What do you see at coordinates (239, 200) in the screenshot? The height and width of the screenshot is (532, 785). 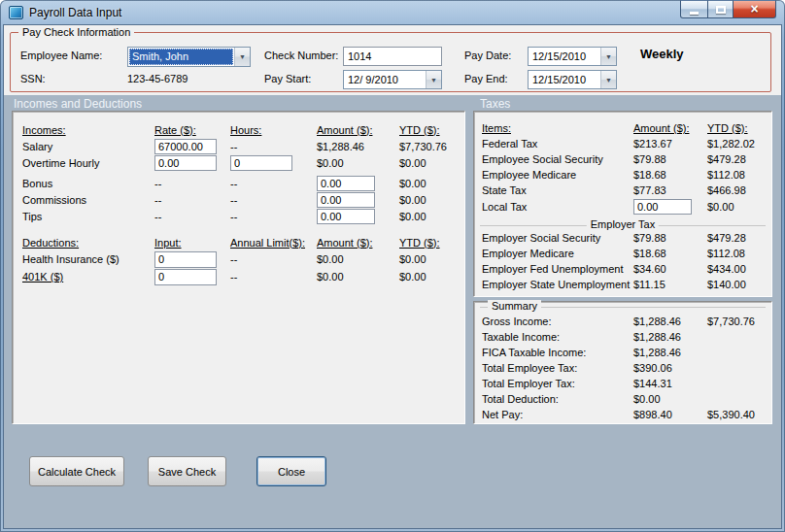 I see `income-row-commissions: Commissions -- -- $0.00` at bounding box center [239, 200].